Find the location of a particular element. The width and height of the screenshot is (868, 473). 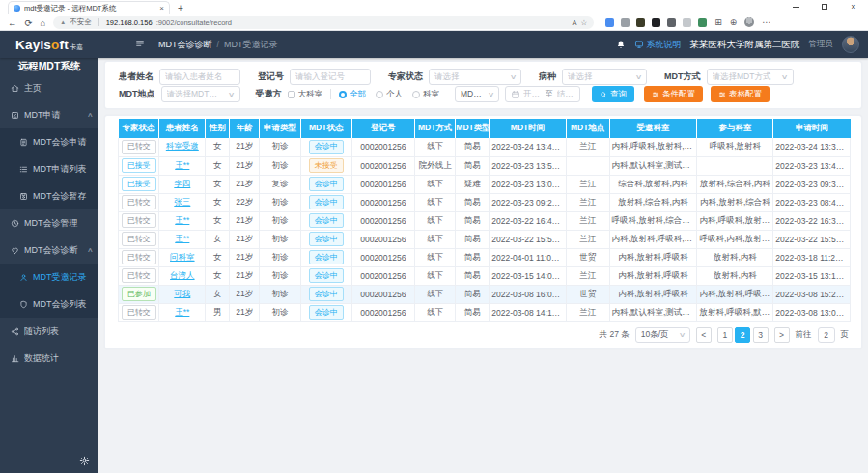

sidebar-item-mdt-apply: MDT申请∧ is located at coordinates (49, 115).